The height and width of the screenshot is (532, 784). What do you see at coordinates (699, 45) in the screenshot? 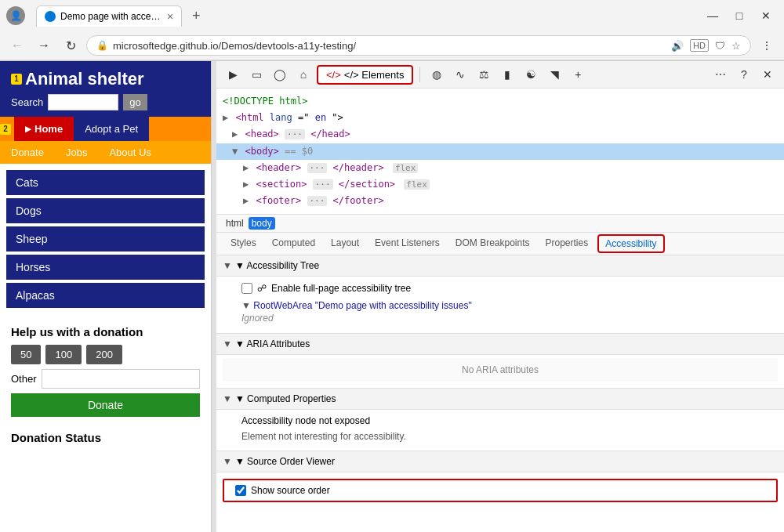
I see `hd-icon: HD` at bounding box center [699, 45].